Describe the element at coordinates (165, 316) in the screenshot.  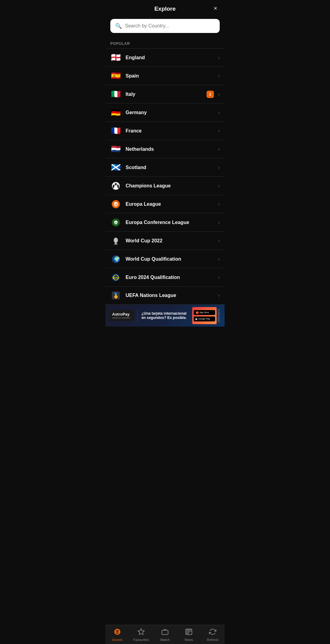
I see `ad-banner: AstroPay SIMPLE MONEY ¿Una tarjeta inter…` at that location.